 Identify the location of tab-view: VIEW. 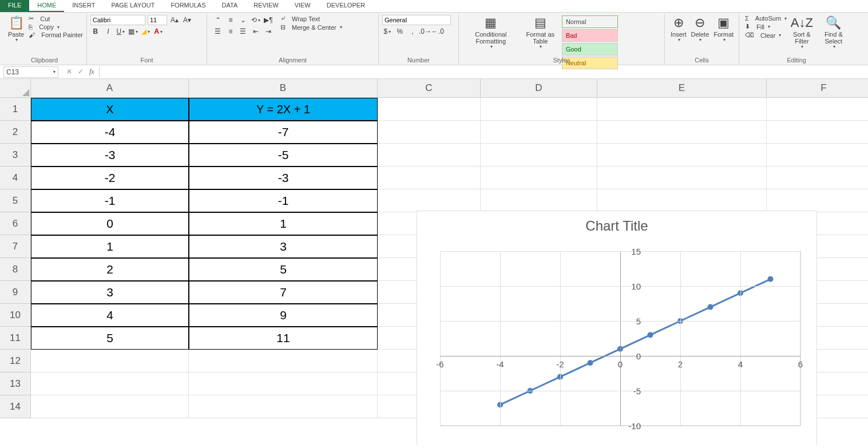
(303, 6).